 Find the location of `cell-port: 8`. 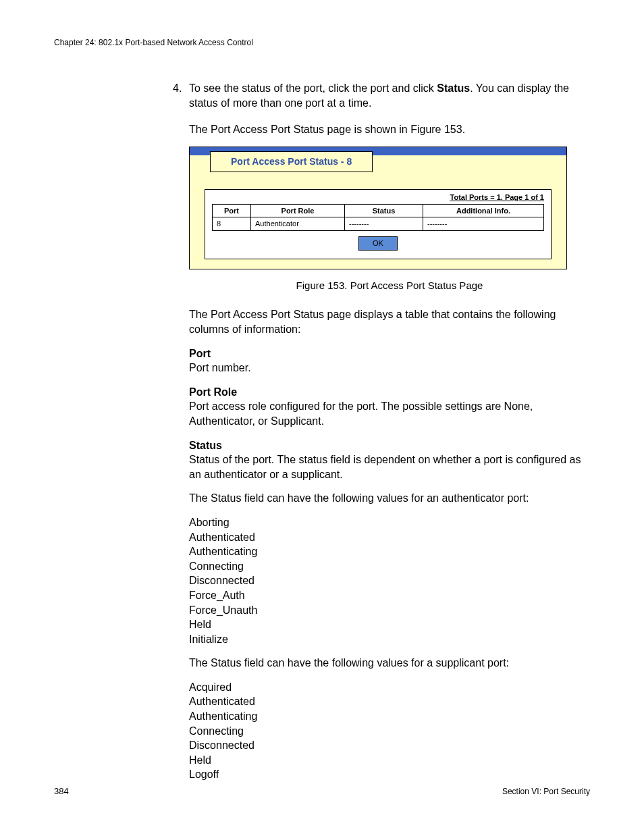

cell-port: 8 is located at coordinates (232, 224).